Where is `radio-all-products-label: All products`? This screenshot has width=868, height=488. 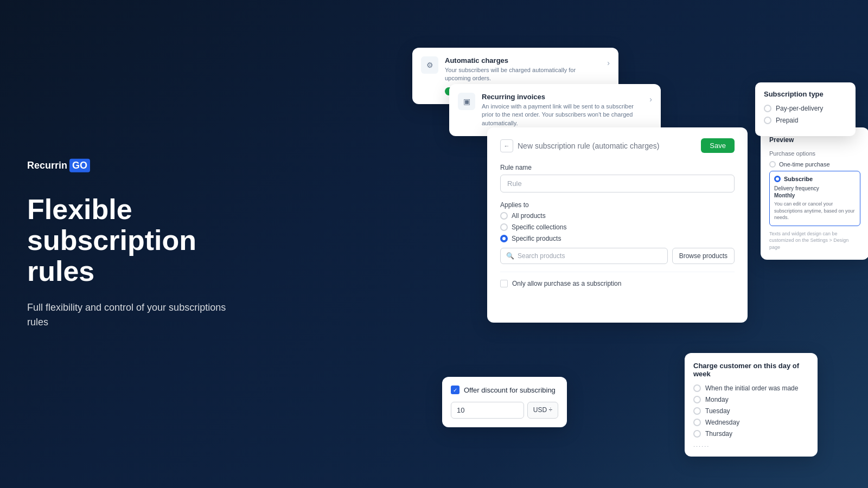 radio-all-products-label: All products is located at coordinates (528, 216).